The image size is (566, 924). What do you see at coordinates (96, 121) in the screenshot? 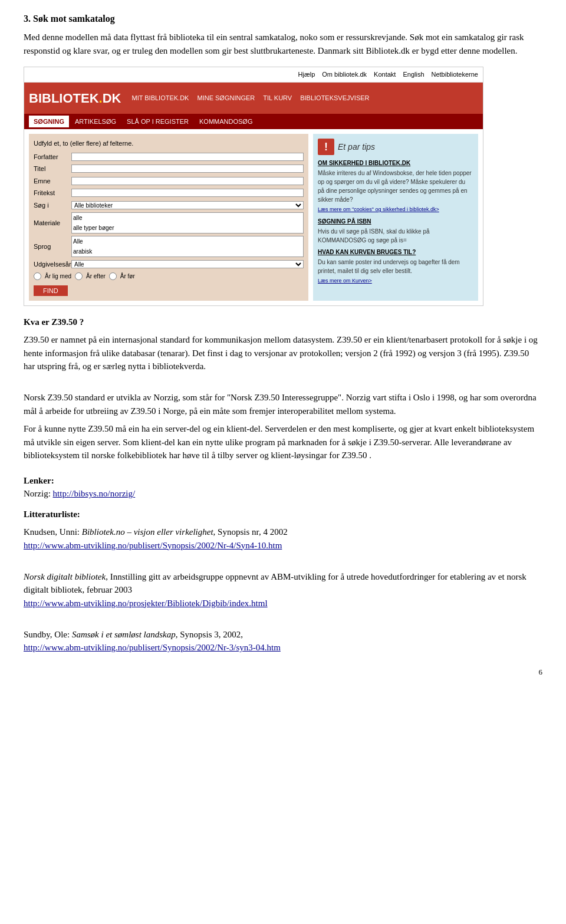
I see `bib-tab-artikelsog: ARTIKELSØG` at bounding box center [96, 121].